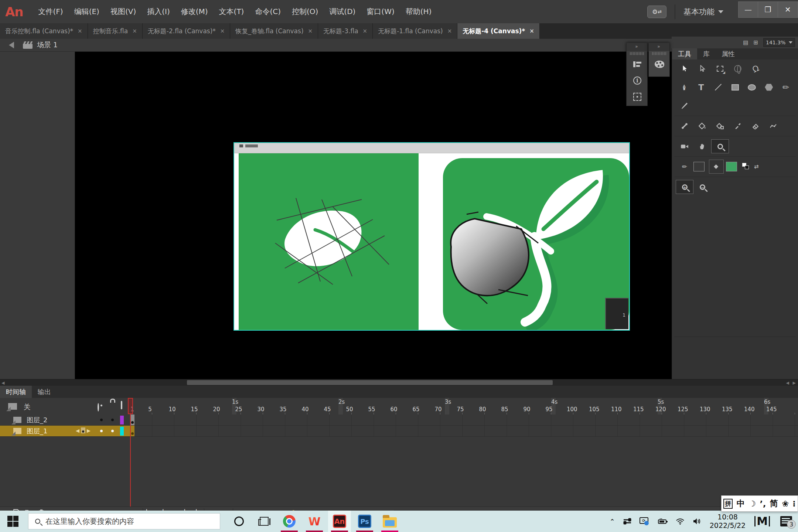 Image resolution: width=798 pixels, height=532 pixels. I want to click on pencil-tool: ✏, so click(786, 87).